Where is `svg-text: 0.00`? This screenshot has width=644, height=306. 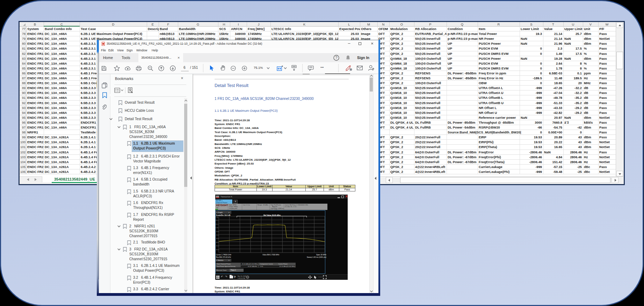
svg-text: 0.00 is located at coordinates (217, 228).